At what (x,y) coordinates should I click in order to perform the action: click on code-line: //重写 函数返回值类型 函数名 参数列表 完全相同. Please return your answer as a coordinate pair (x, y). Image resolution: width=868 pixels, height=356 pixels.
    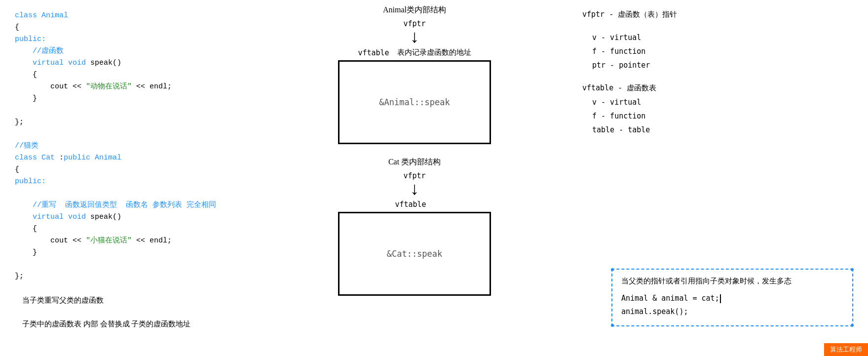
    Looking at the image, I should click on (131, 205).